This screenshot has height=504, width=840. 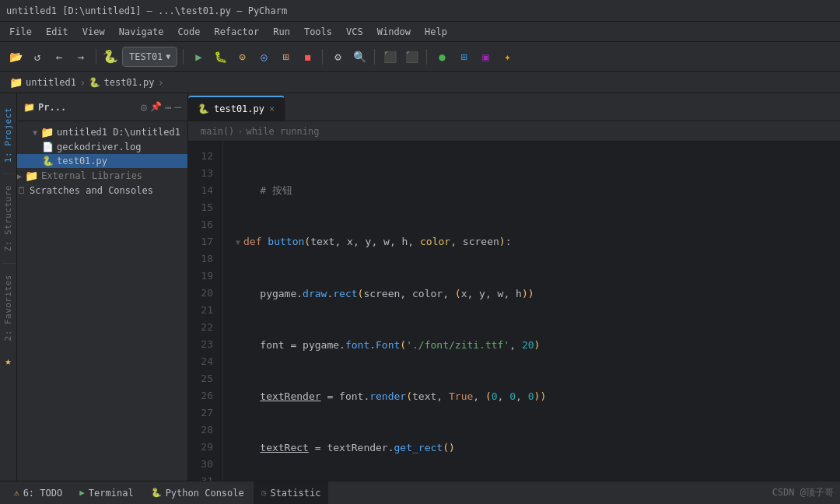 What do you see at coordinates (146, 11) in the screenshot?
I see `title-bar-text: untitled1 [D:\untitled1] – ...\test01.py…` at bounding box center [146, 11].